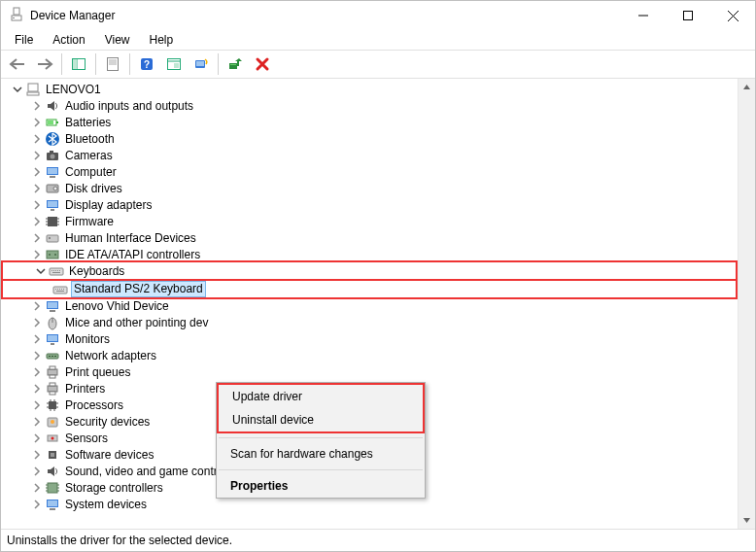  Describe the element at coordinates (384, 155) in the screenshot. I see `tree-item: Cameras` at that location.